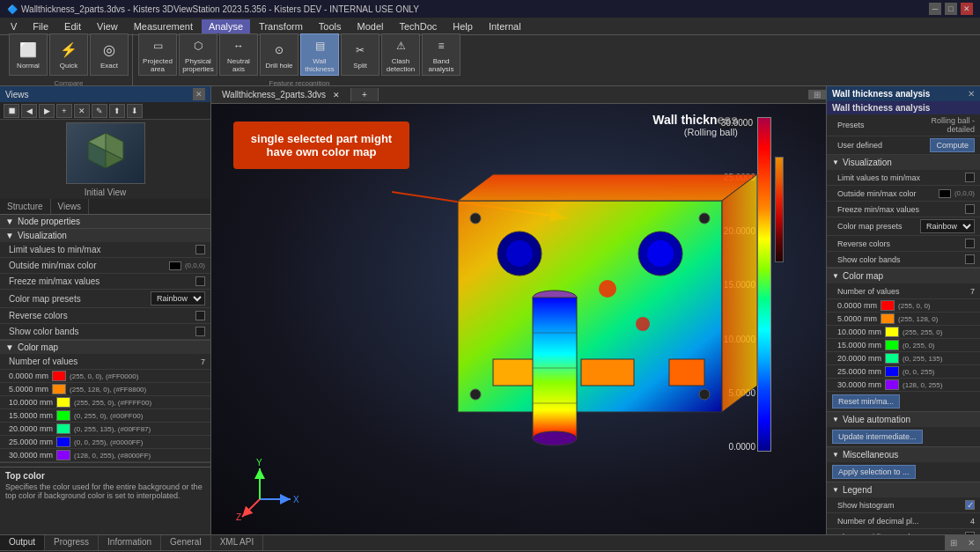 This screenshot has width=980, height=552. Describe the element at coordinates (330, 26) in the screenshot. I see `menu-tools: Tools` at that location.